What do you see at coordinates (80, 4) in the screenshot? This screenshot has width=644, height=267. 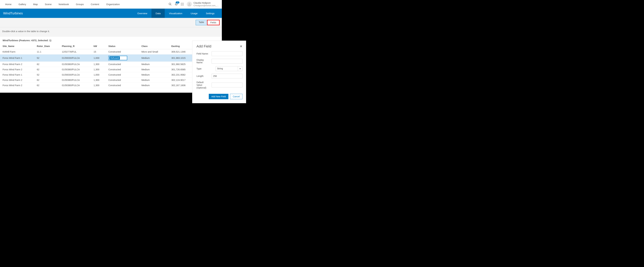 I see `nav-groups: Groups` at bounding box center [80, 4].